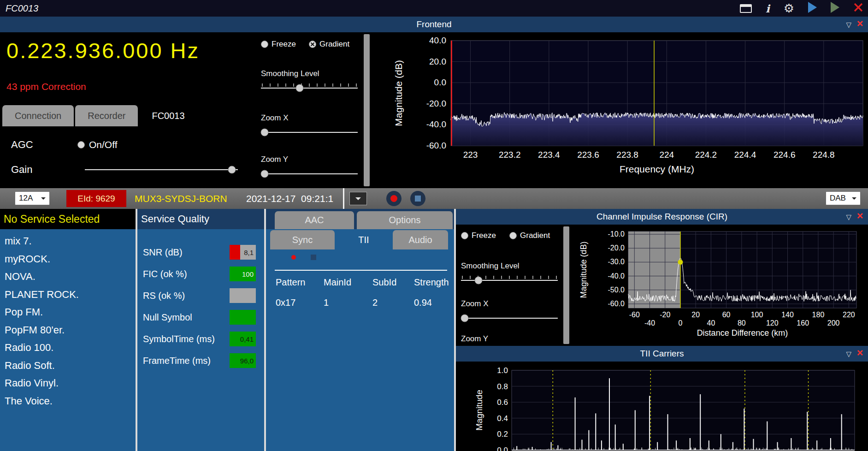  What do you see at coordinates (231, 170) in the screenshot?
I see `gain-slider-handle` at bounding box center [231, 170].